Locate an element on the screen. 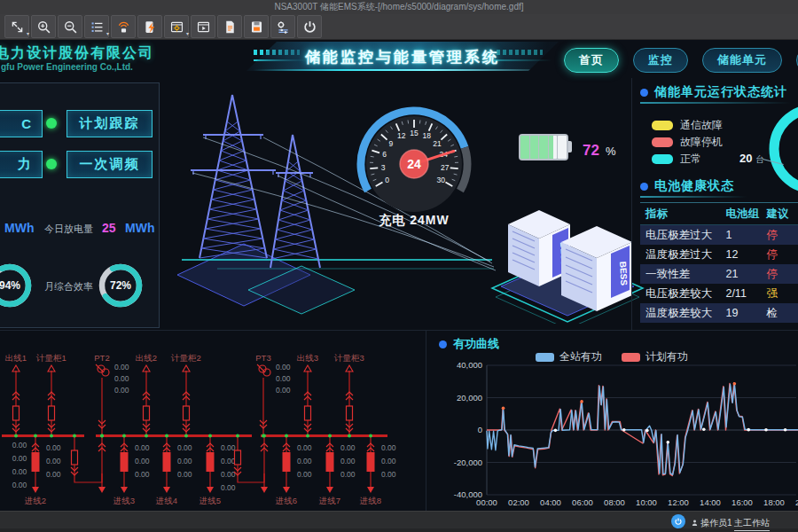 Image resolution: width=798 pixels, height=532 pixels. section-title: 电池健康状态 is located at coordinates (694, 186).